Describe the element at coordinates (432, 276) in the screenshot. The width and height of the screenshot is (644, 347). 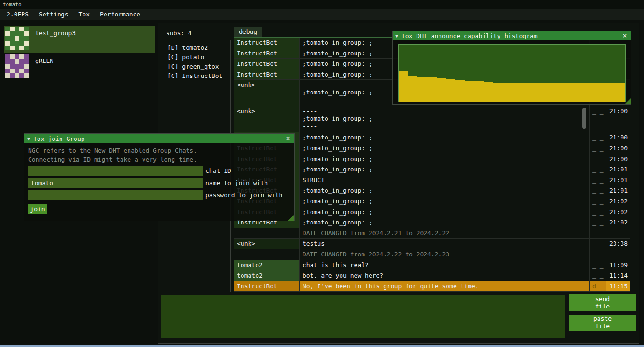
I see `chat-message-row: tomato2bot, are you new here?_ _11:14` at that location.